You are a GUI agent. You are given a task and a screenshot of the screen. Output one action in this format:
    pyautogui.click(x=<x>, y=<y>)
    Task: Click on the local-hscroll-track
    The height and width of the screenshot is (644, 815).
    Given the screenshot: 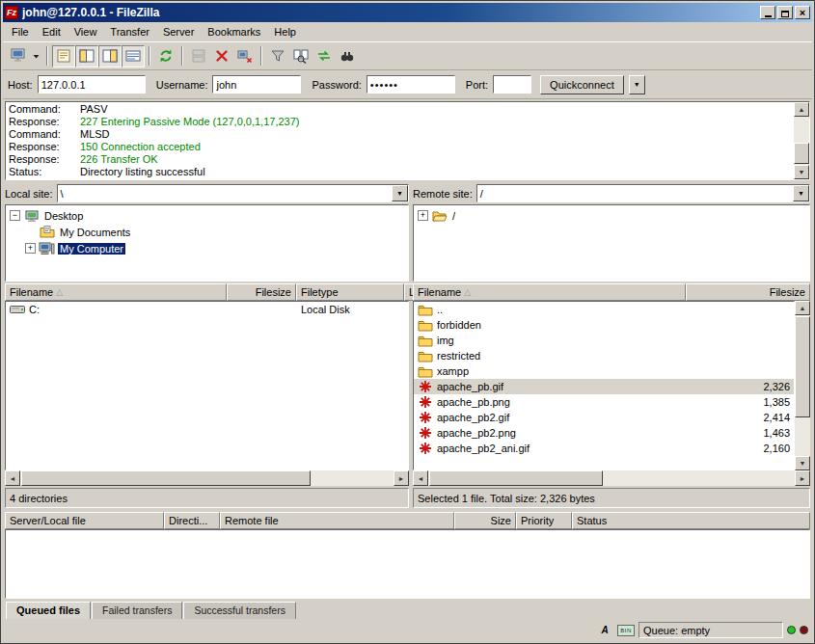 What is the action you would take?
    pyautogui.click(x=206, y=478)
    